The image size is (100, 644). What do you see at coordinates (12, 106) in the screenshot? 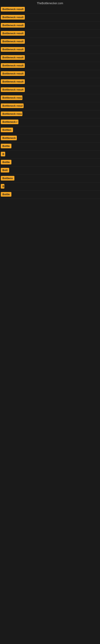
I see `bottleneck-result-badge: Bottleneck resul` at bounding box center [12, 106].